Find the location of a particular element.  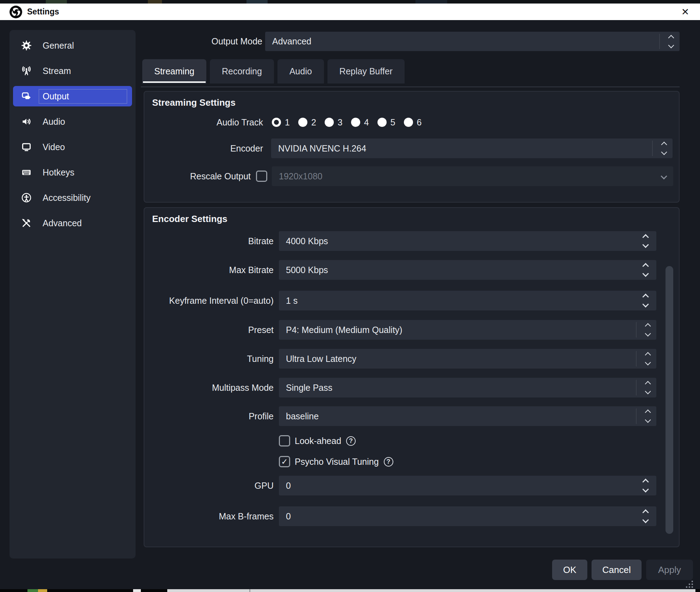

max-bitrate-value: 5000 Kbps is located at coordinates (307, 270).